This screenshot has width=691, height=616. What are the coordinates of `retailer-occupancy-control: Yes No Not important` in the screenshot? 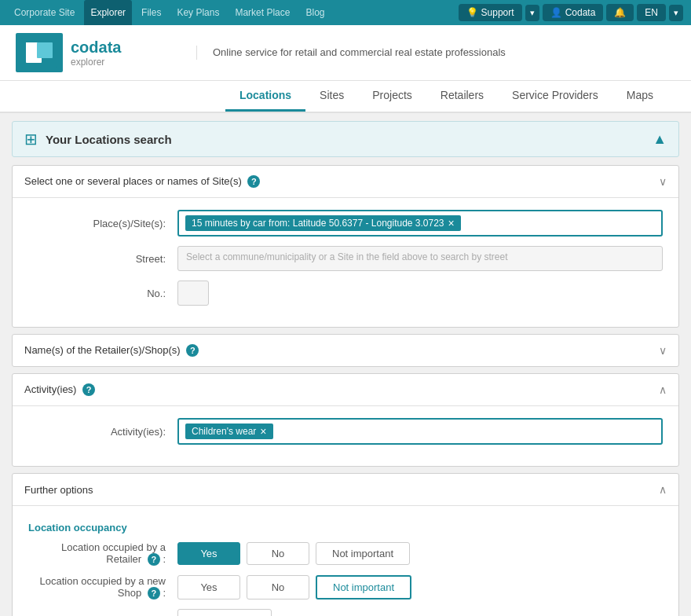 It's located at (420, 553).